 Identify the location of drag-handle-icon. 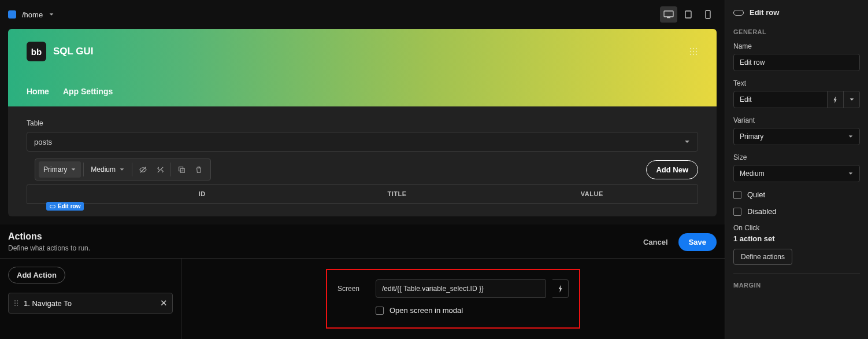
(16, 303).